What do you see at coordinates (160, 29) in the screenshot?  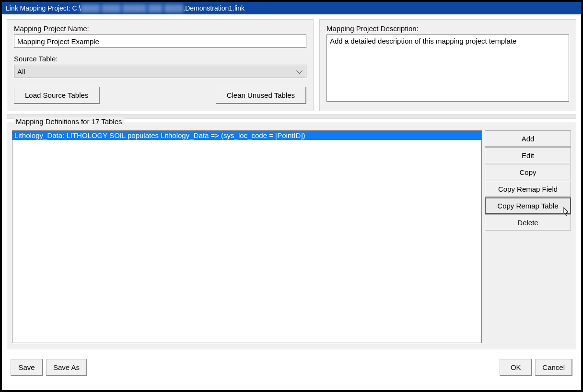 I see `project-name-label: Mapping Project Name:` at bounding box center [160, 29].